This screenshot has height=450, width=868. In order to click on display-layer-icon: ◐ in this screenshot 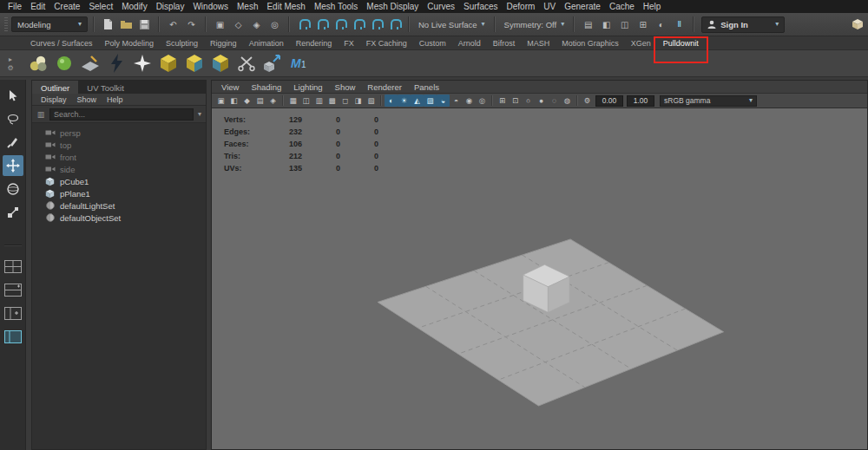, I will do `click(661, 24)`.